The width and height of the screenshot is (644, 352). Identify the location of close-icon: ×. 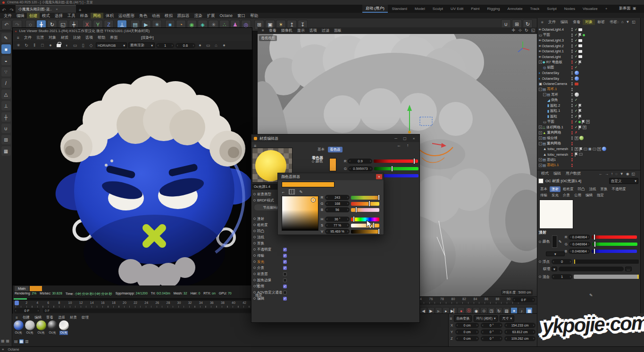
(414, 139).